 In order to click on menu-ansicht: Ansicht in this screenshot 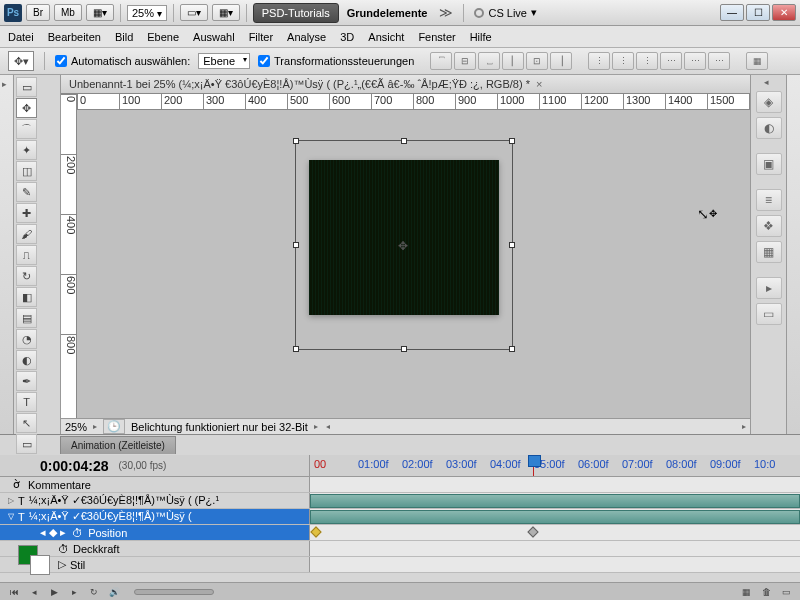, I will do `click(386, 37)`.